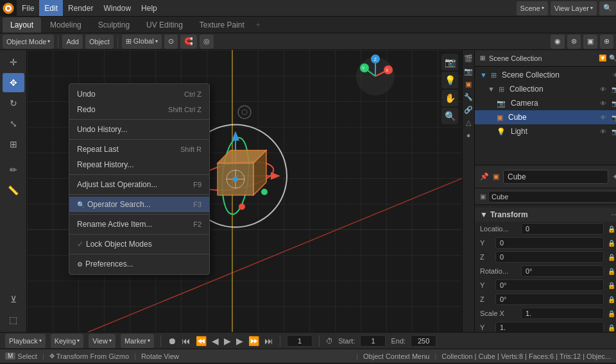 This screenshot has width=616, height=364. Describe the element at coordinates (13, 144) in the screenshot. I see `tool-transform: ⊞` at that location.